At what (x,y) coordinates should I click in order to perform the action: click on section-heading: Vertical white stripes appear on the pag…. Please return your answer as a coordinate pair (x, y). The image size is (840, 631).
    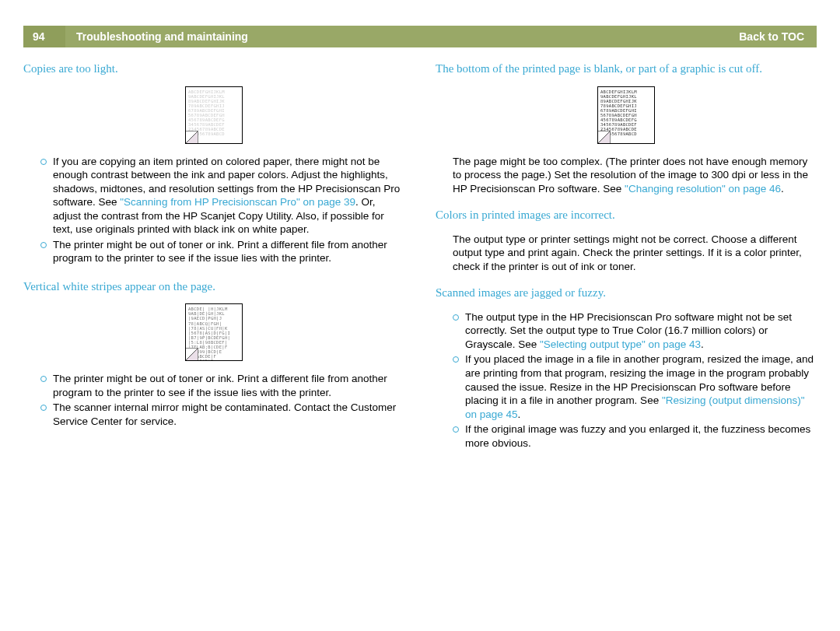
    Looking at the image, I should click on (214, 287).